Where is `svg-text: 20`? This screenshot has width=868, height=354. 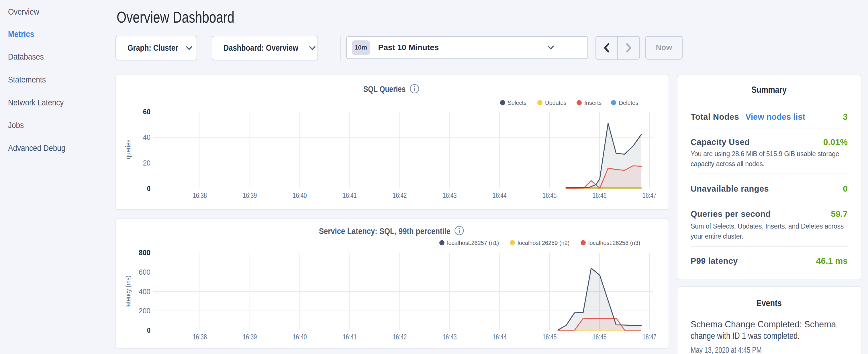
svg-text: 20 is located at coordinates (147, 163).